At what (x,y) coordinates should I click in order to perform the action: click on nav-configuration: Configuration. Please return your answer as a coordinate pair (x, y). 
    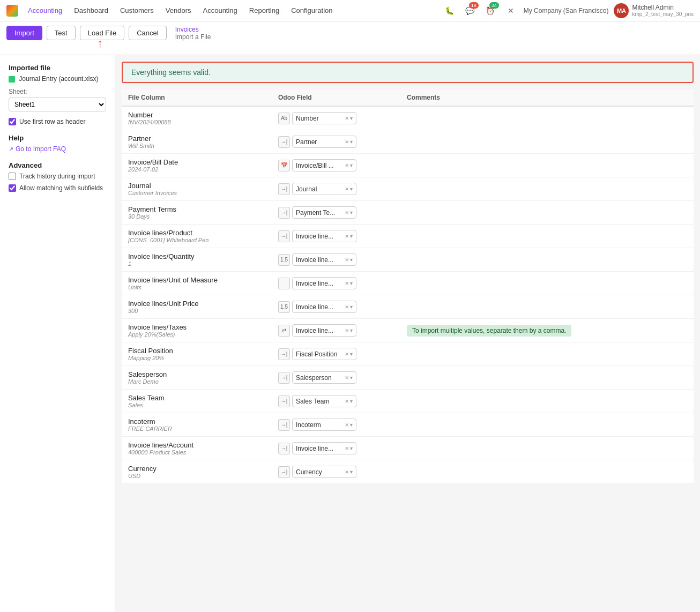
    Looking at the image, I should click on (312, 11).